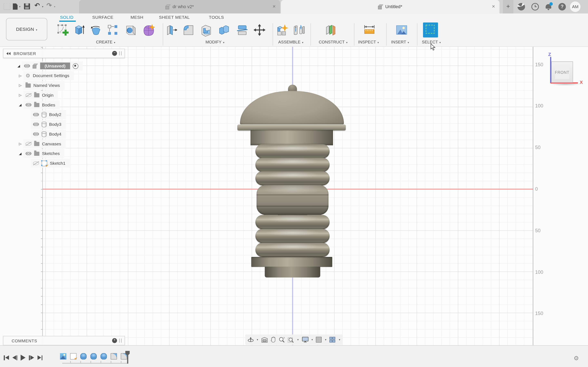 This screenshot has height=367, width=588. Describe the element at coordinates (78, 163) in the screenshot. I see `tree-row-sketch1: Sketch1` at that location.